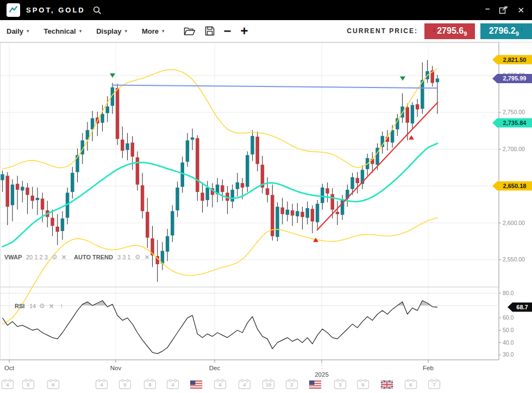  What do you see at coordinates (292, 384) in the screenshot?
I see `calendar-day-icon: 2` at bounding box center [292, 384].